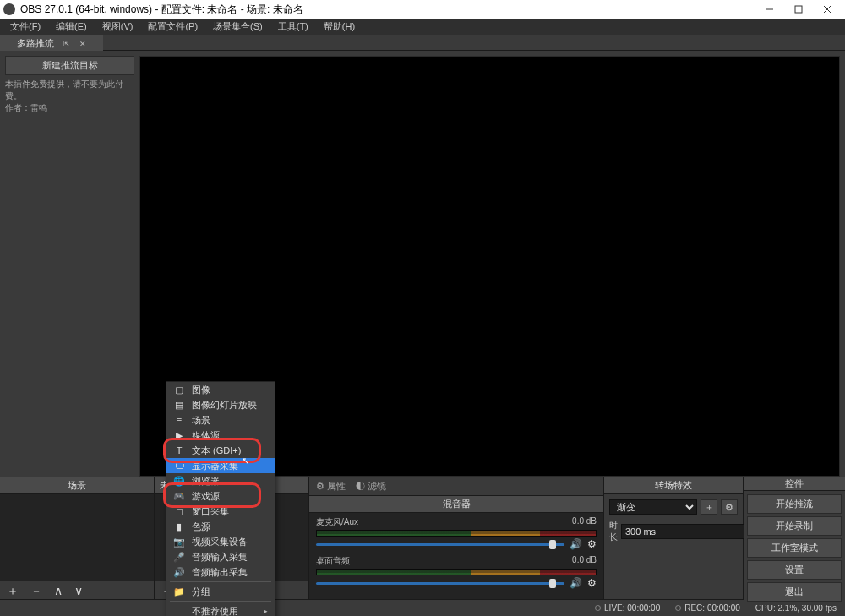 The height and width of the screenshot is (616, 845). I want to click on audio-in-icon: 🎤, so click(179, 558).